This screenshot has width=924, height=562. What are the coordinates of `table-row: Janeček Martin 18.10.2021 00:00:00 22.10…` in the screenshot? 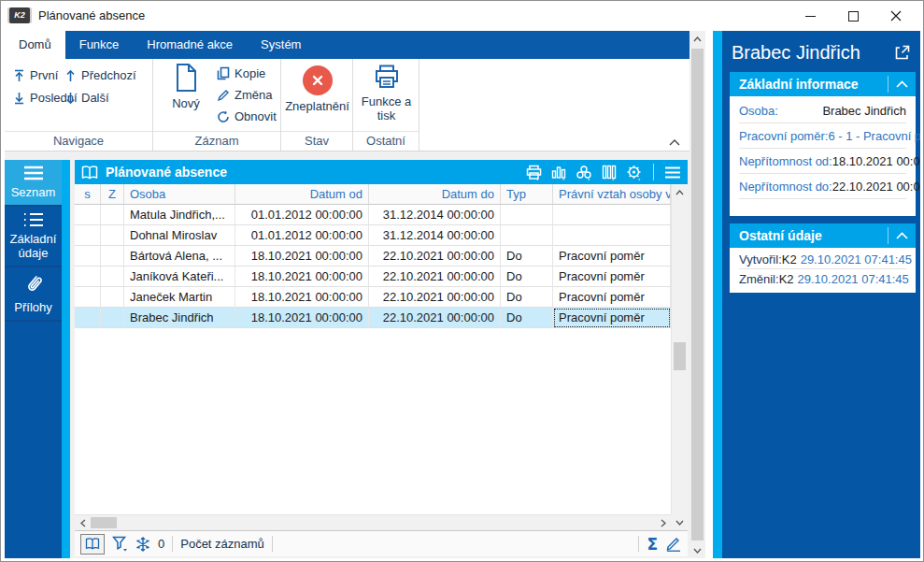 It's located at (373, 297).